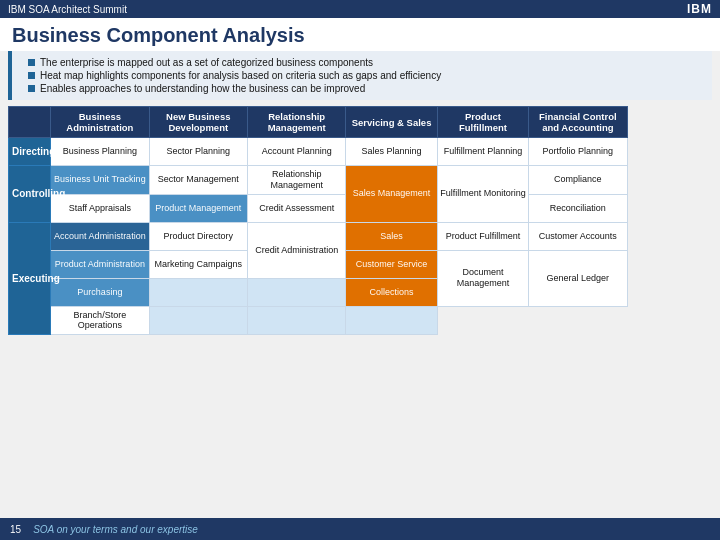  I want to click on cell-controlling-relationship-mgmt: Relationship Management, so click(296, 180).